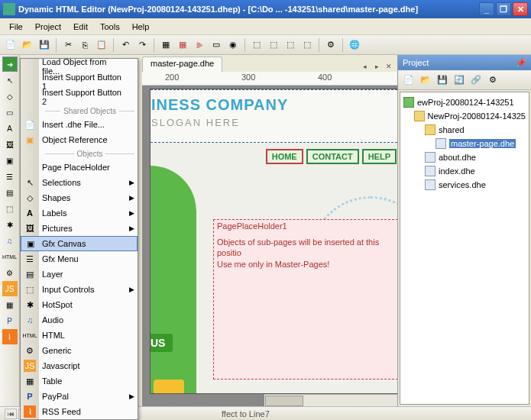 The height and width of the screenshot is (420, 531). Describe the element at coordinates (161, 343) in the screenshot. I see `contact-us-button: US` at that location.